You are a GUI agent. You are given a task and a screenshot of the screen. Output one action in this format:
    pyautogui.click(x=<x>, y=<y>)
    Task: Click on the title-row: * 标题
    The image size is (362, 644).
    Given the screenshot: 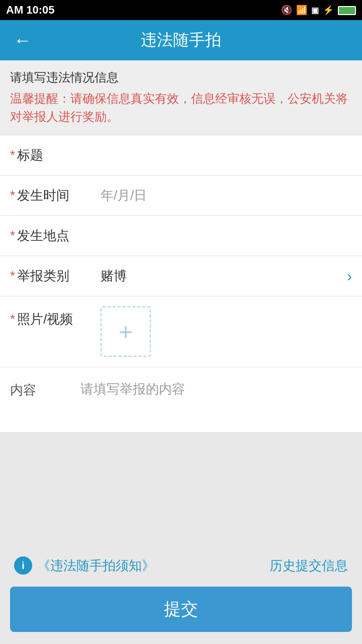 What is the action you would take?
    pyautogui.click(x=181, y=155)
    